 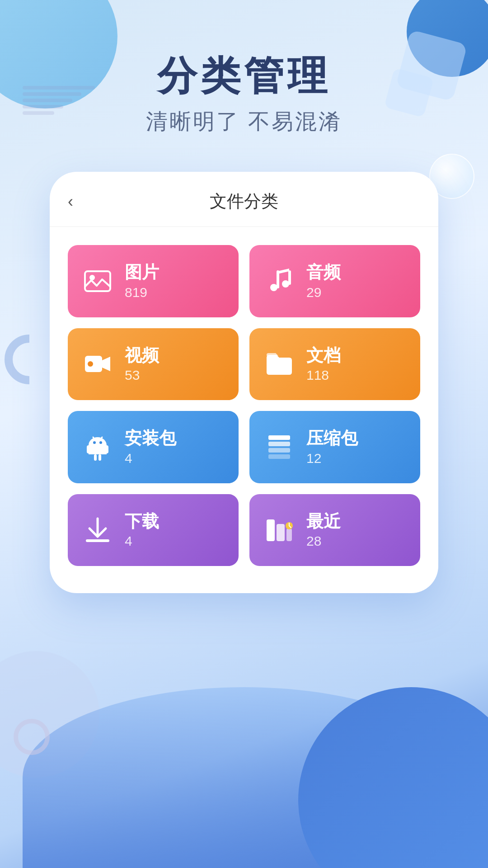 What do you see at coordinates (98, 364) in the screenshot?
I see `video-icon` at bounding box center [98, 364].